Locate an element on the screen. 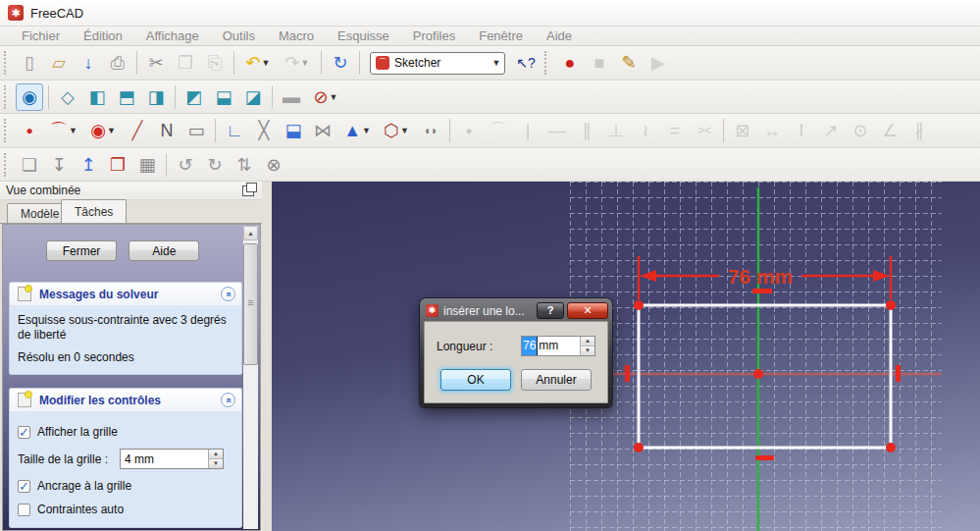 The width and height of the screenshot is (980, 531). close-task-button: Fermer is located at coordinates (82, 251).